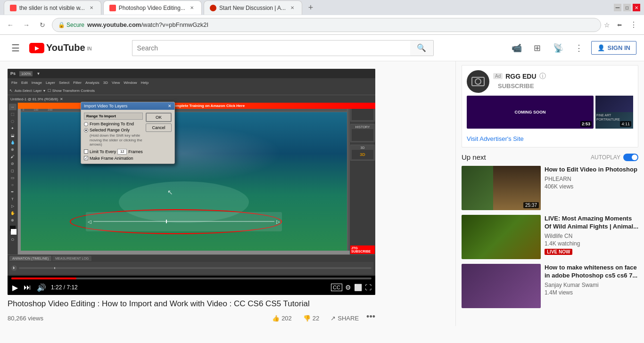 Image resolution: width=644 pixels, height=343 pixels. Describe the element at coordinates (10, 25) in the screenshot. I see `back-button: ←` at that location.